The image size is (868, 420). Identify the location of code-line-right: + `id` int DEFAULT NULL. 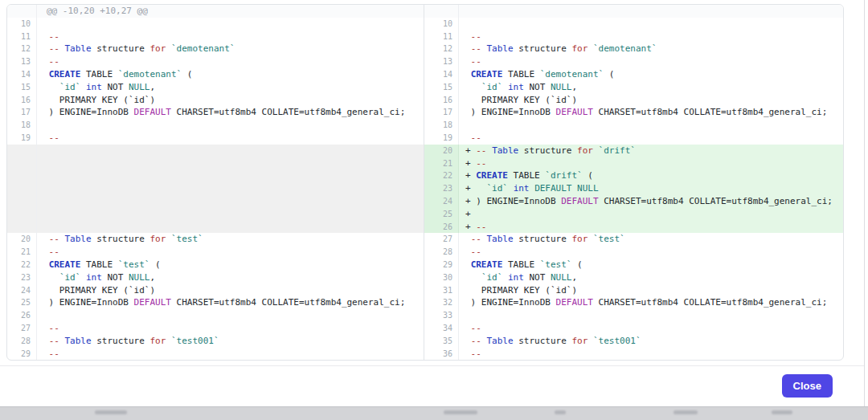
(651, 189).